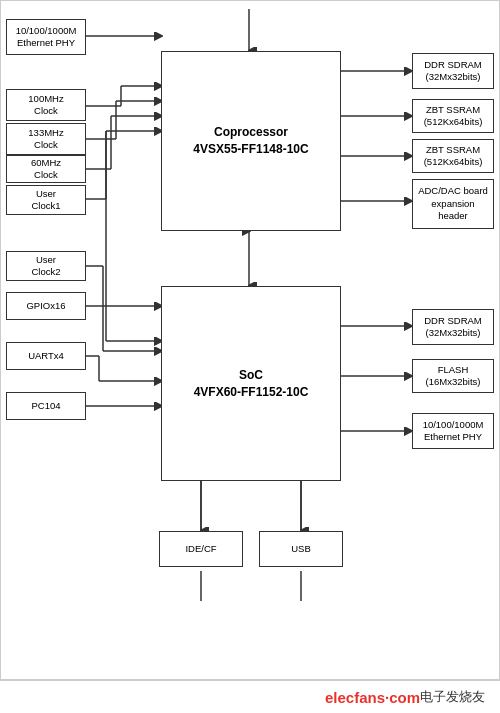 This screenshot has width=500, height=713. I want to click on footer-tagline: 电子发烧友, so click(452, 697).